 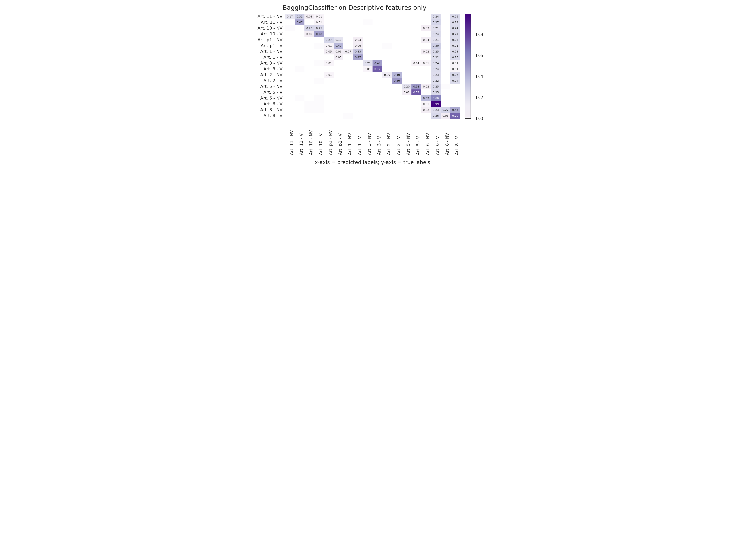 I want to click on heatmap-row: 0.010.99, so click(x=372, y=104).